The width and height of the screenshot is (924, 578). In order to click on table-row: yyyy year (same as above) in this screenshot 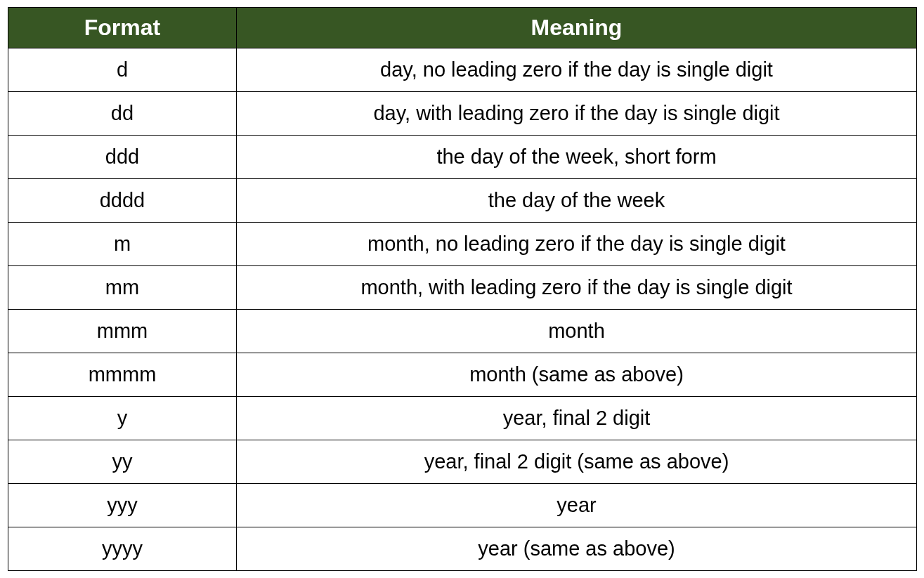, I will do `click(462, 549)`.